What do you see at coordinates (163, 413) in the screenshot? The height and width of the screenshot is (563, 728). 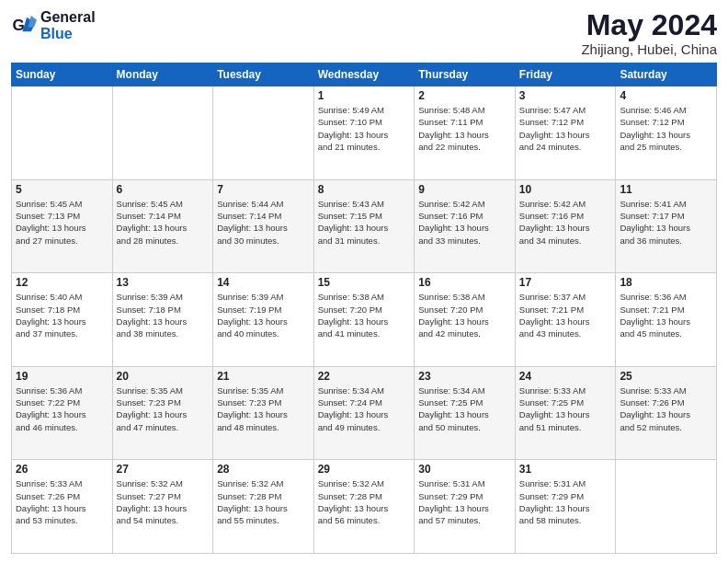 I see `calendar-cell: 20Sunrise: 5:35 AM Sunset: 7:23 PM Dayli…` at bounding box center [163, 413].